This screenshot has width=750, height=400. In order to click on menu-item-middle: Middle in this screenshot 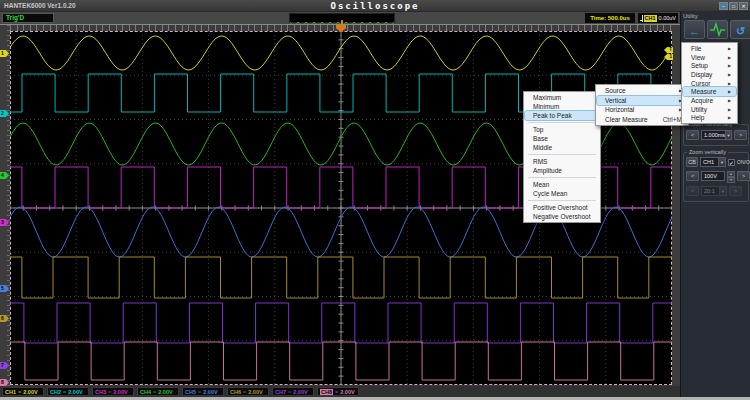, I will do `click(562, 148)`.